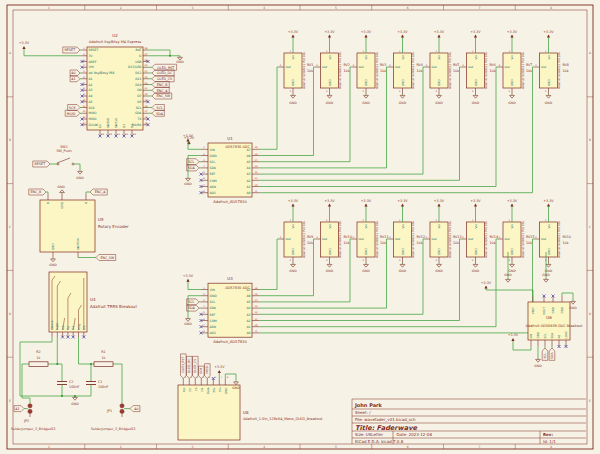  What do you see at coordinates (386, 428) in the screenshot?
I see `titleblock-title: Title: Faderwave` at bounding box center [386, 428].